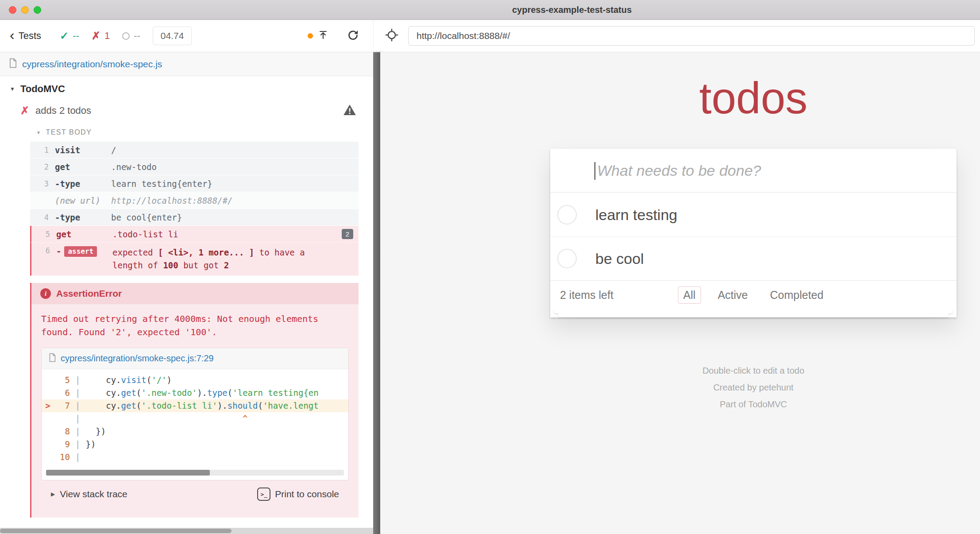  I want to click on test-failed-icon: ✗, so click(25, 111).